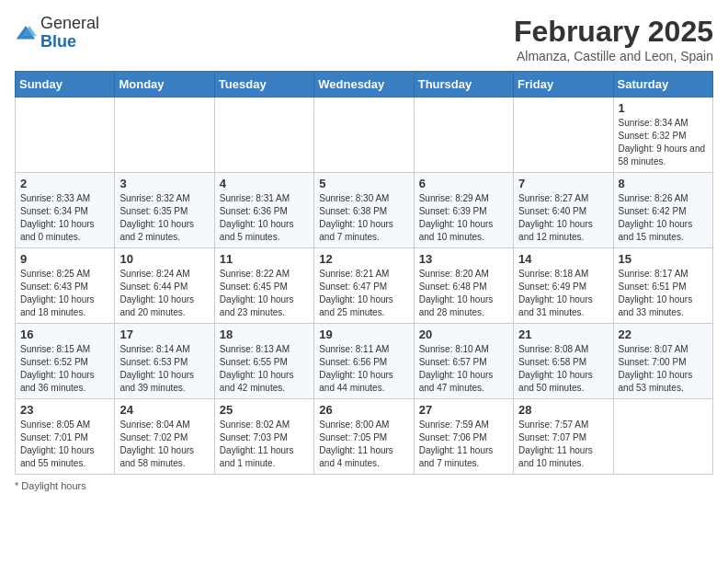 Image resolution: width=728 pixels, height=563 pixels. What do you see at coordinates (563, 437) in the screenshot?
I see `calendar-cell: 28Sunrise: 7:57 AM Sunset: 7:07 PM Dayli…` at bounding box center [563, 437].